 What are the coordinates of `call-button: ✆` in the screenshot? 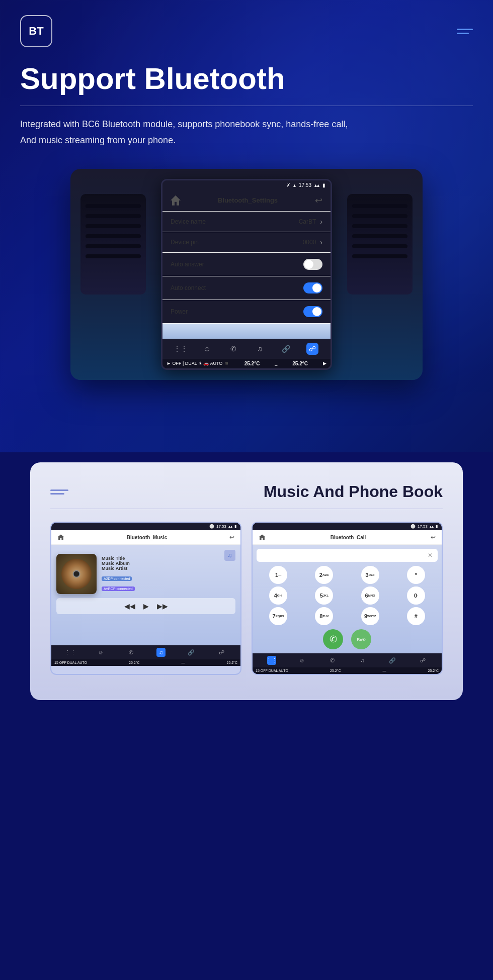 It's located at (333, 639).